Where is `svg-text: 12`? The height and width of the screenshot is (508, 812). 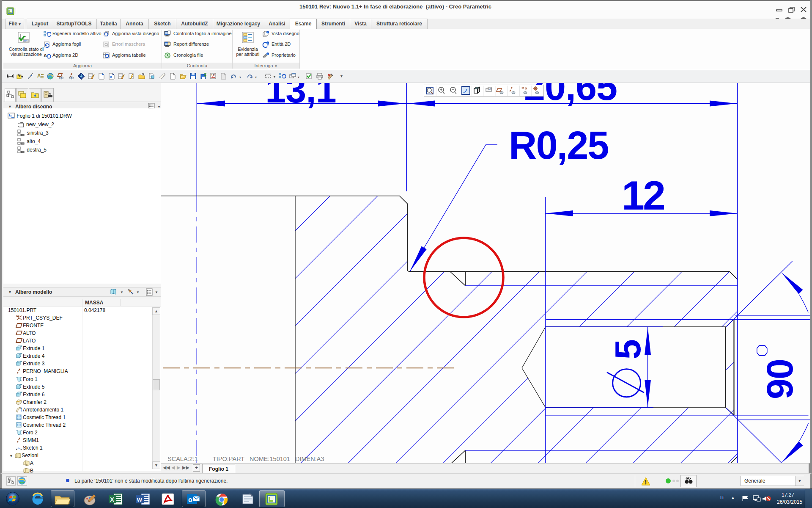
svg-text: 12 is located at coordinates (643, 196).